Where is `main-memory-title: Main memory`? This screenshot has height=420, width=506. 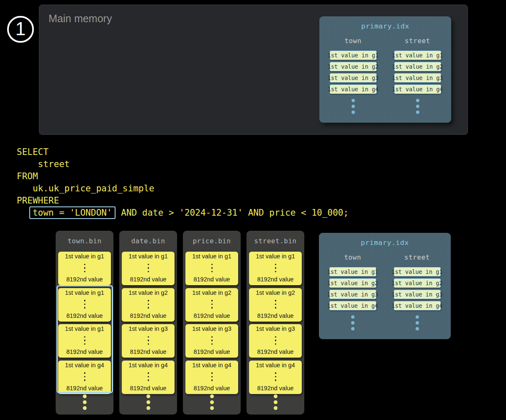
main-memory-title: Main memory is located at coordinates (80, 18).